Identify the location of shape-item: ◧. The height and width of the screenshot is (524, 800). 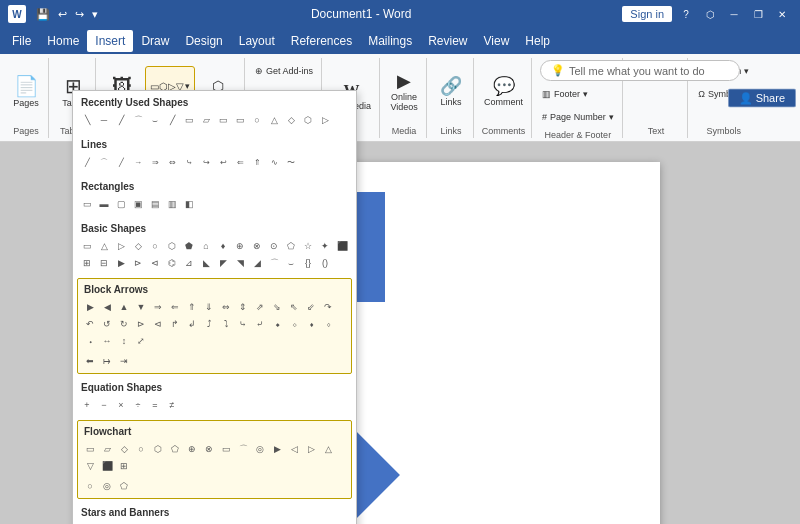
(189, 204).